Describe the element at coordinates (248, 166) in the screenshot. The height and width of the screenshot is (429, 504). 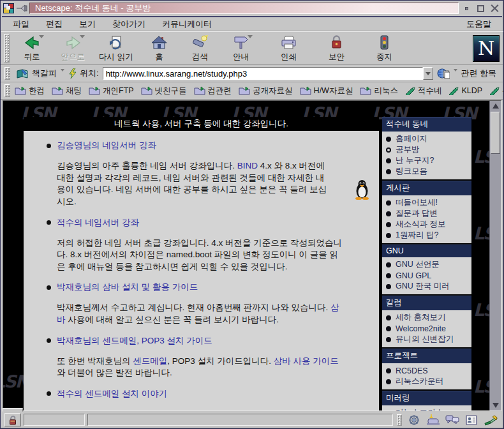
I see `inline-link-bind: BIND` at that location.